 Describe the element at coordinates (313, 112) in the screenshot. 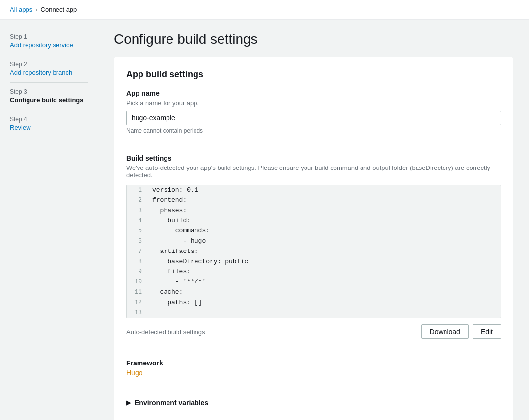

I see `app-name-field: App name Pick a name for your app. Name …` at that location.